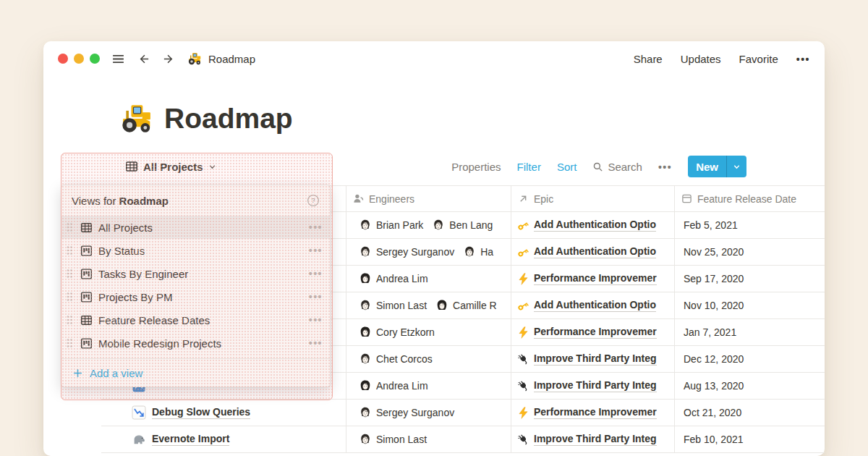 This screenshot has height=456, width=868. I want to click on engineers-cell: Cory Etzkorn, so click(428, 332).